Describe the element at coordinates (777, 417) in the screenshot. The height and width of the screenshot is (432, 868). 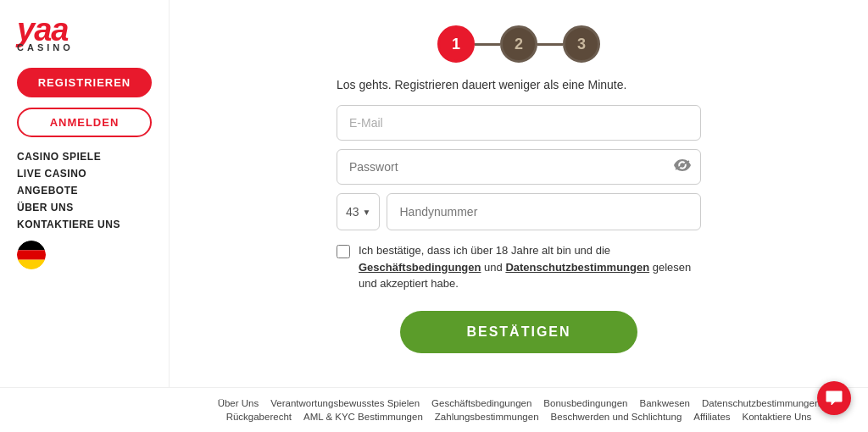
I see `footer-link-kontaktiere-uns: Kontaktiere Uns` at that location.